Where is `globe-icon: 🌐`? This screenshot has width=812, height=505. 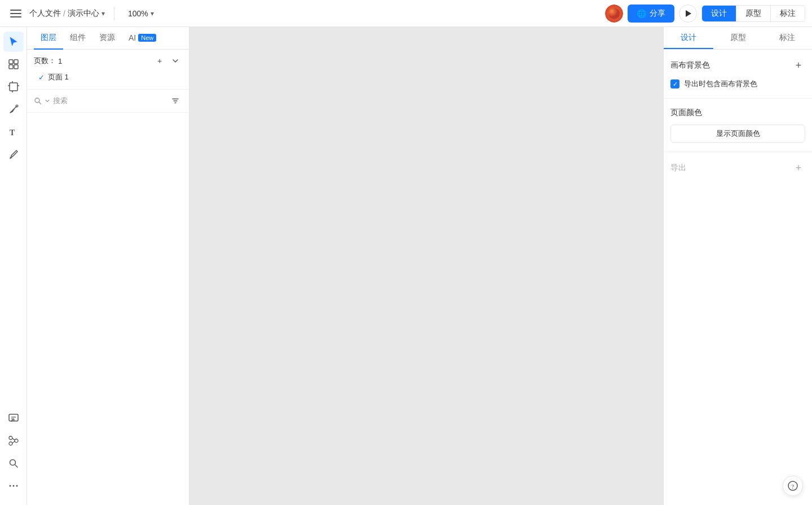 globe-icon: 🌐 is located at coordinates (642, 14).